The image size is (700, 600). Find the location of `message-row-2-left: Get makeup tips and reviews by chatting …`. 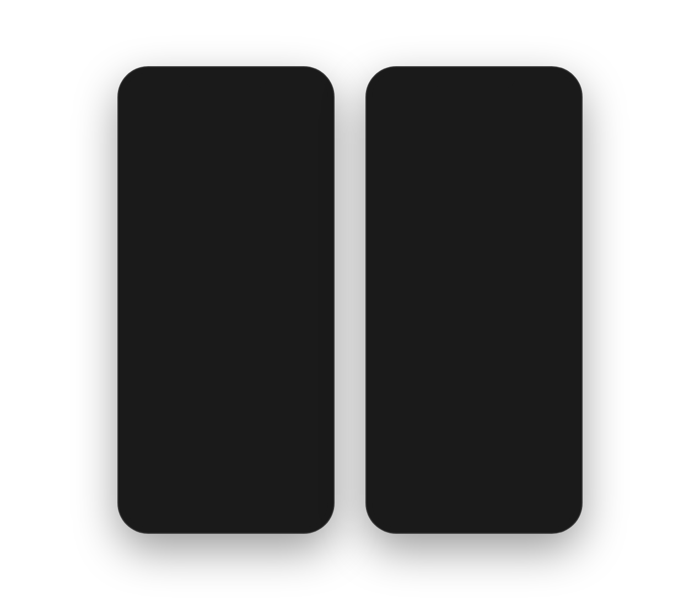

message-row-2-left: Get makeup tips and reviews by chatting … is located at coordinates (226, 218).